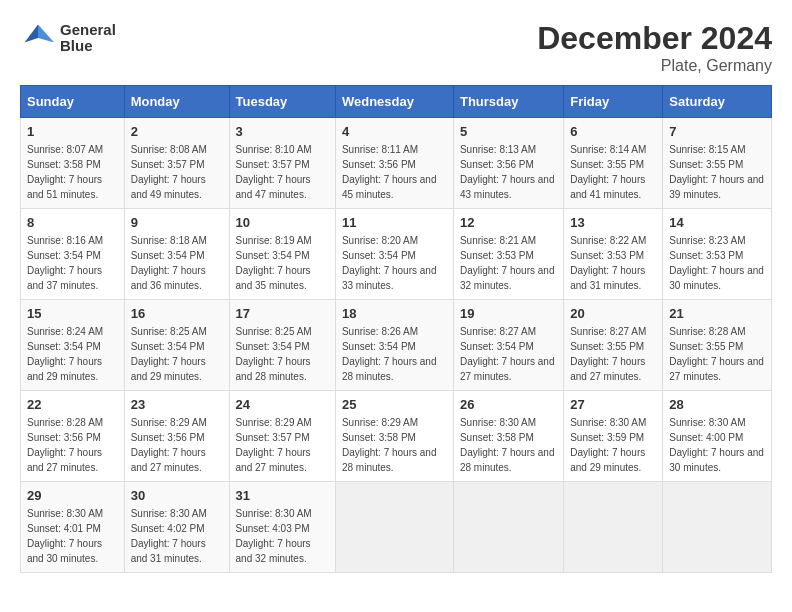  I want to click on day-detail: Sunrise: 8:07 AM Sunset: 3:58 PM Dayligh…, so click(72, 172).